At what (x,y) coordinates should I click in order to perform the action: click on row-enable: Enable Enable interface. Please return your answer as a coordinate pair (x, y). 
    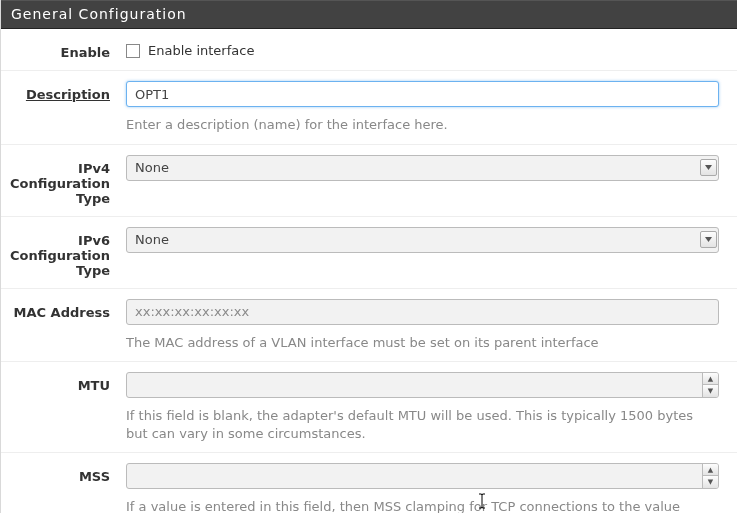
    Looking at the image, I should click on (369, 50).